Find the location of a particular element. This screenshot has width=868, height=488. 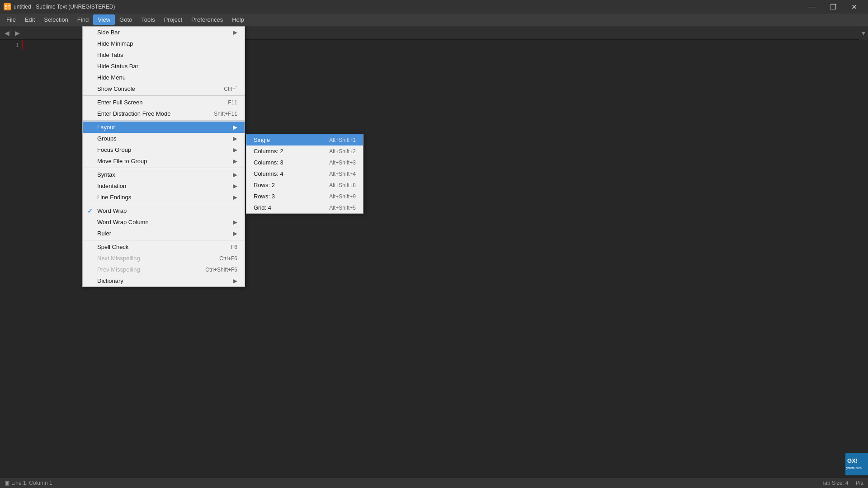

svg-text: GX! is located at coordinates (853, 461).